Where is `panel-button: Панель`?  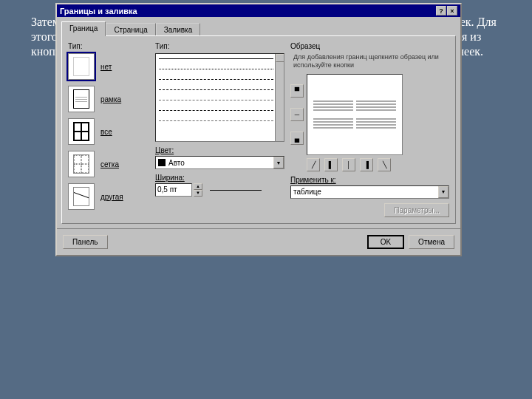 panel-button: Панель is located at coordinates (86, 242).